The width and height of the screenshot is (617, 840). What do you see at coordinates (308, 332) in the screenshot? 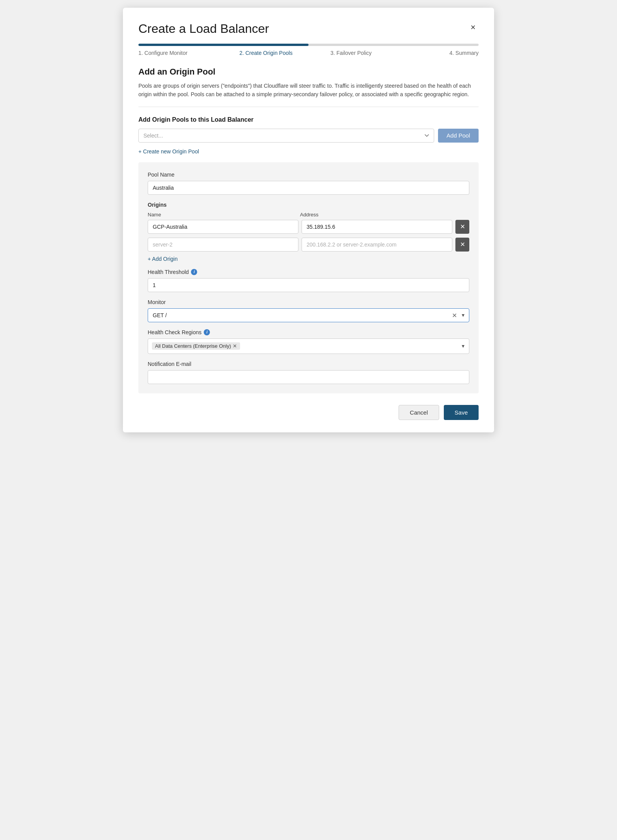
I see `health-check-regions-label: Health Check Regions i` at bounding box center [308, 332].